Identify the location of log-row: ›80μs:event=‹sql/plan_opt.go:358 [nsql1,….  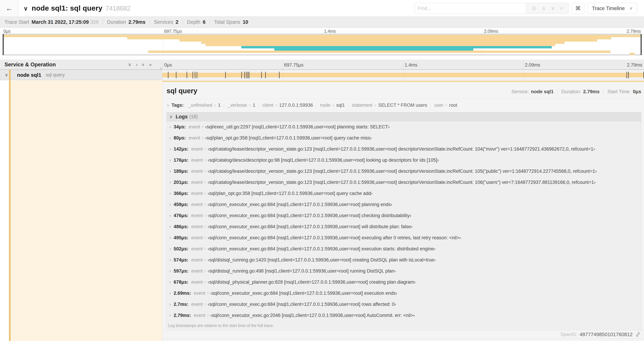
(404, 138).